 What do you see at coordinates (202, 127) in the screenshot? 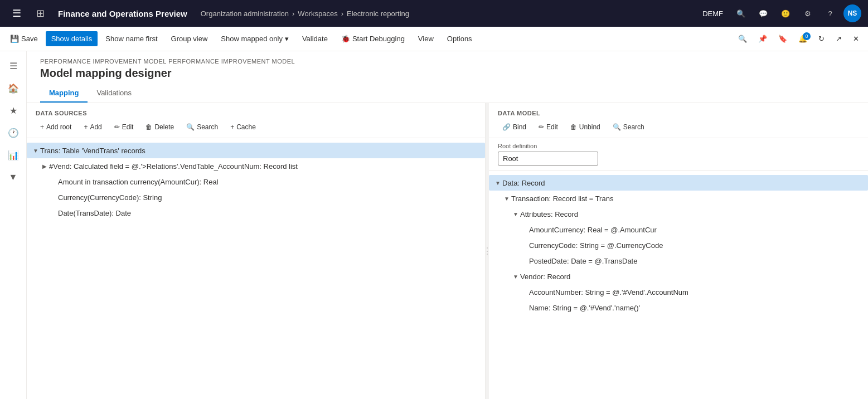
I see `search-ds-button: 🔍 Search` at bounding box center [202, 127].